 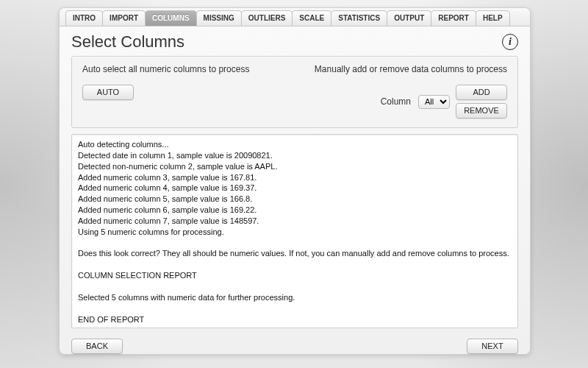 What do you see at coordinates (171, 18) in the screenshot?
I see `tab-columns: COLUMNS` at bounding box center [171, 18].